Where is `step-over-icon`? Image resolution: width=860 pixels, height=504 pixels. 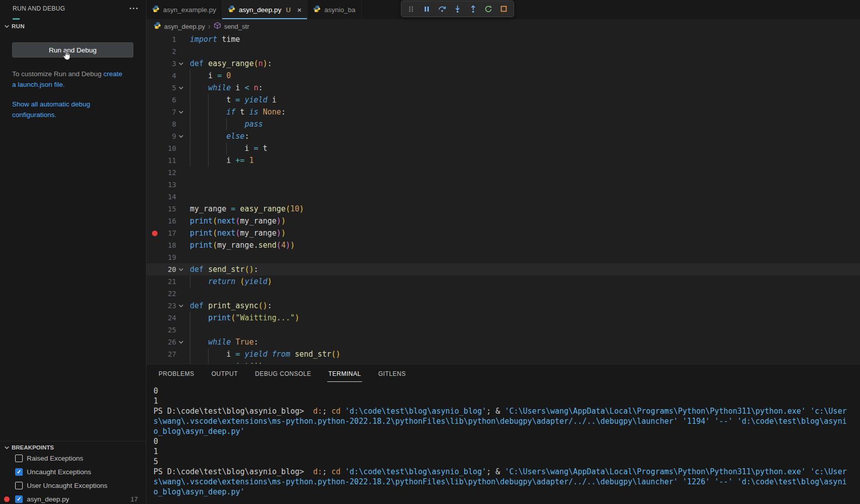 step-over-icon is located at coordinates (442, 9).